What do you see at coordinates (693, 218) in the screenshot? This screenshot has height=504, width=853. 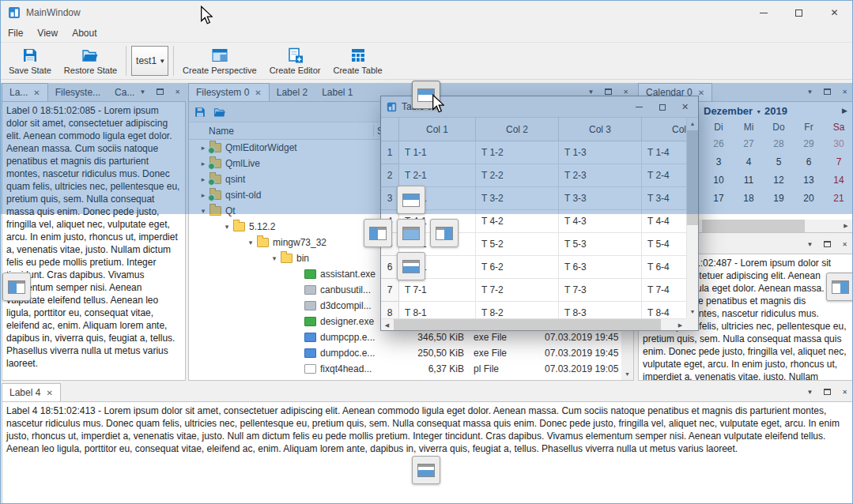 I see `table-vertical-scrollbar: ▲ ▼` at bounding box center [693, 218].